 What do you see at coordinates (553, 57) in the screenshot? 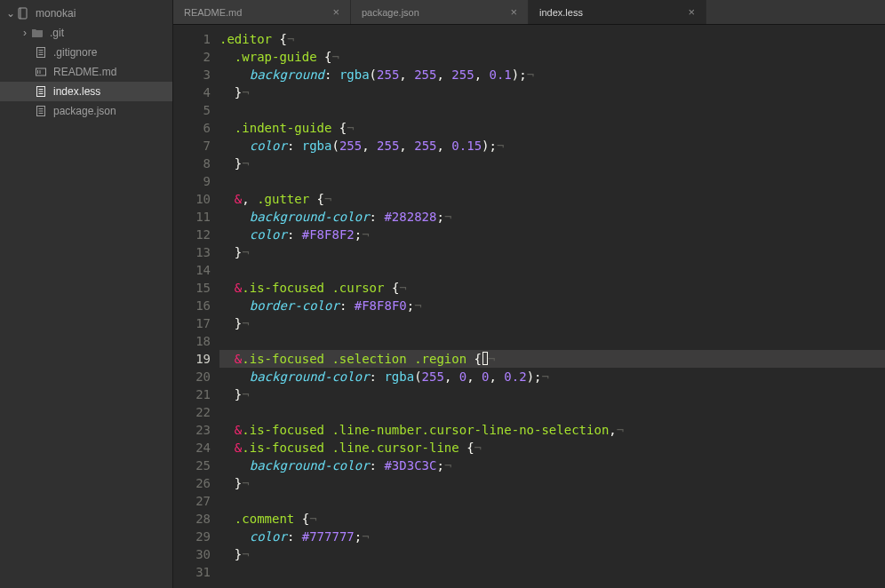
I see `code-line: .wrap-guide {¬` at bounding box center [553, 57].